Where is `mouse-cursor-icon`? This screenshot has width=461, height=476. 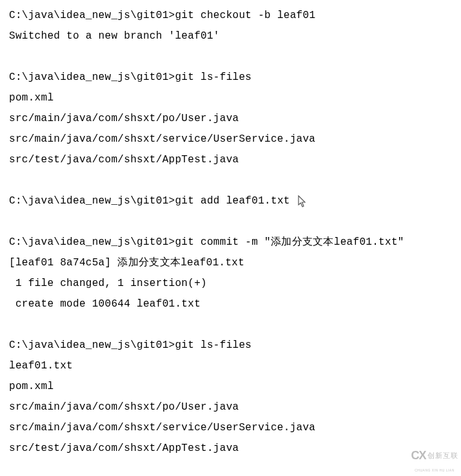 mouse-cursor-icon is located at coordinates (304, 201).